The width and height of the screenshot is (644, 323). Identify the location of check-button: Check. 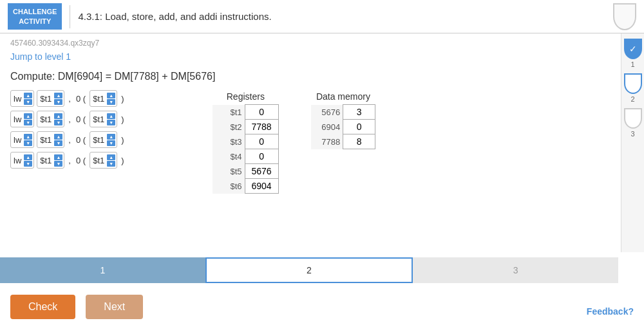
(43, 307).